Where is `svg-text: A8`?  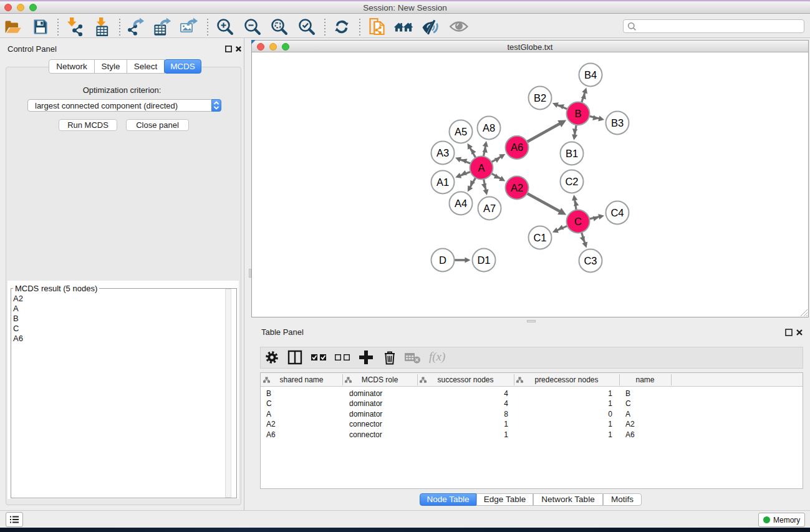 svg-text: A8 is located at coordinates (489, 128).